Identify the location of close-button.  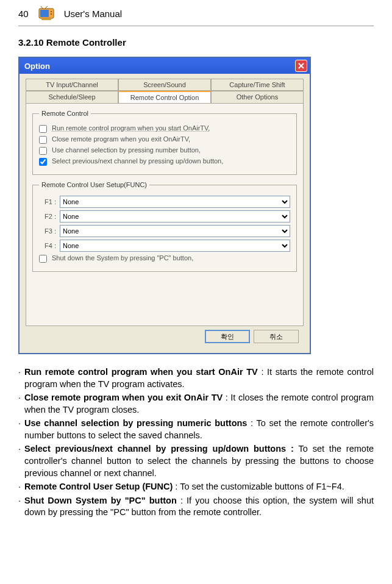
(301, 66).